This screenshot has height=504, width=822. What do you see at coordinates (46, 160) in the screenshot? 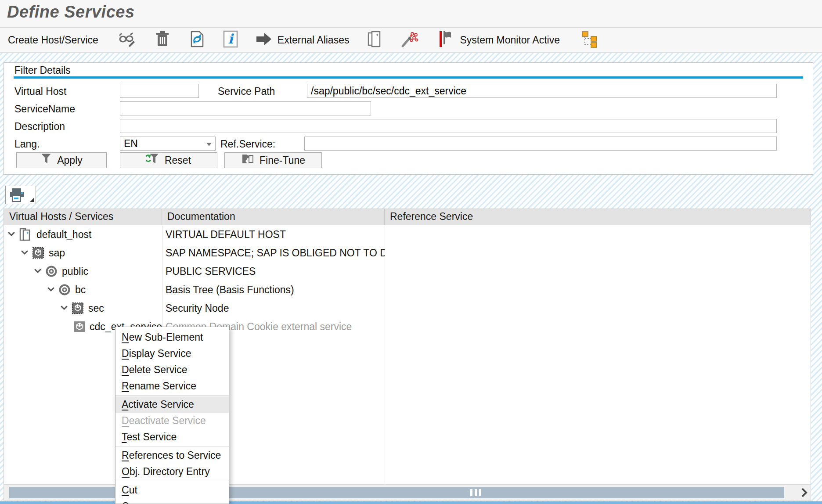
I see `filter-funnel-icon` at bounding box center [46, 160].